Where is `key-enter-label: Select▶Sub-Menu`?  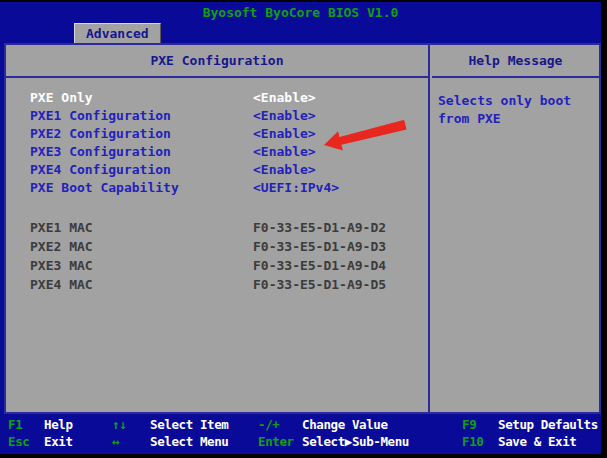 key-enter-label: Select▶Sub-Menu is located at coordinates (356, 442).